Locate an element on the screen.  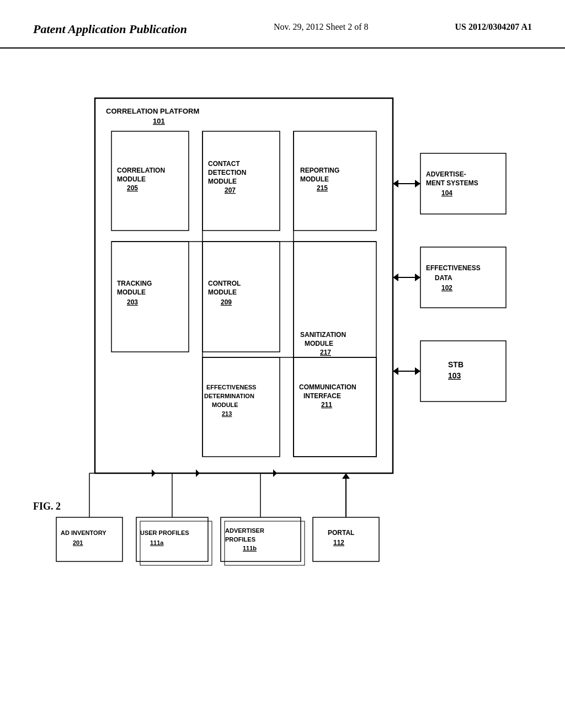
svg-text: CORRELATION PLATFORM is located at coordinates (152, 111).